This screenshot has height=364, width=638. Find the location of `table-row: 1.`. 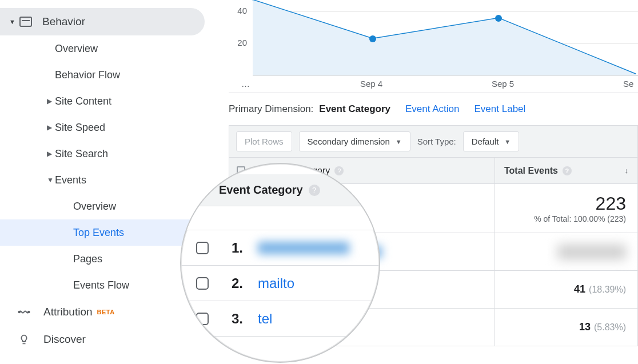

table-row: 1. is located at coordinates (280, 248).